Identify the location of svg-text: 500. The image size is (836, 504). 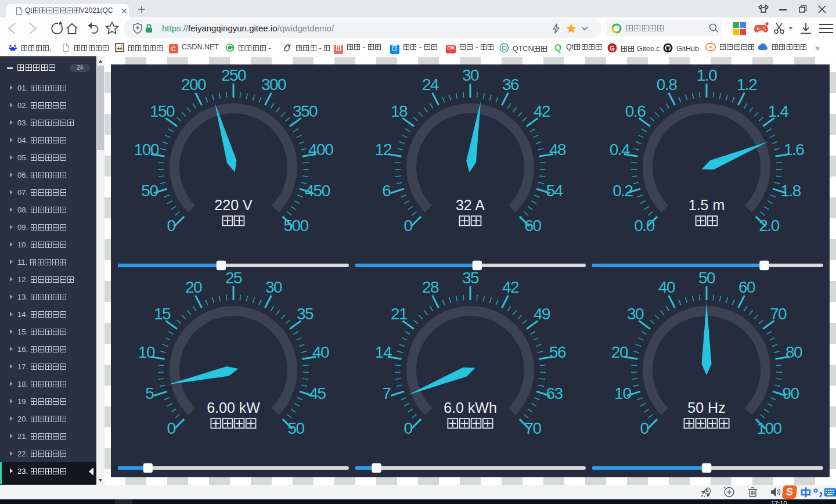
(296, 225).